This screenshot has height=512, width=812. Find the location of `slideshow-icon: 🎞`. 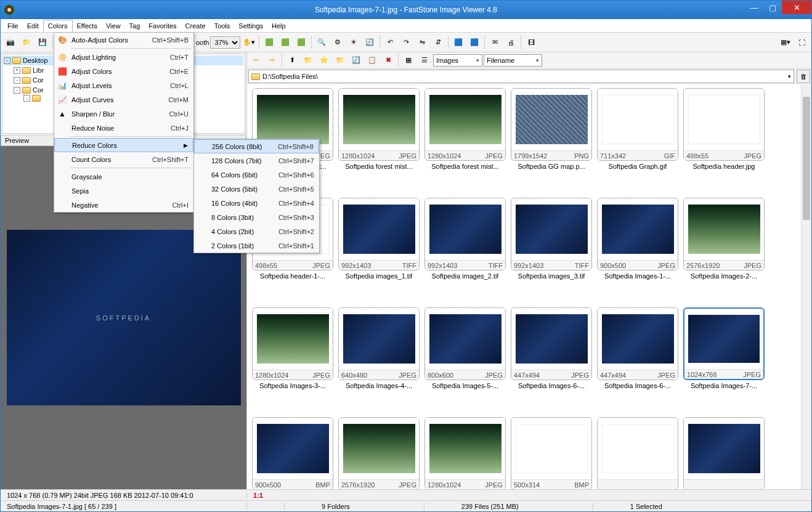

slideshow-icon: 🎞 is located at coordinates (531, 43).